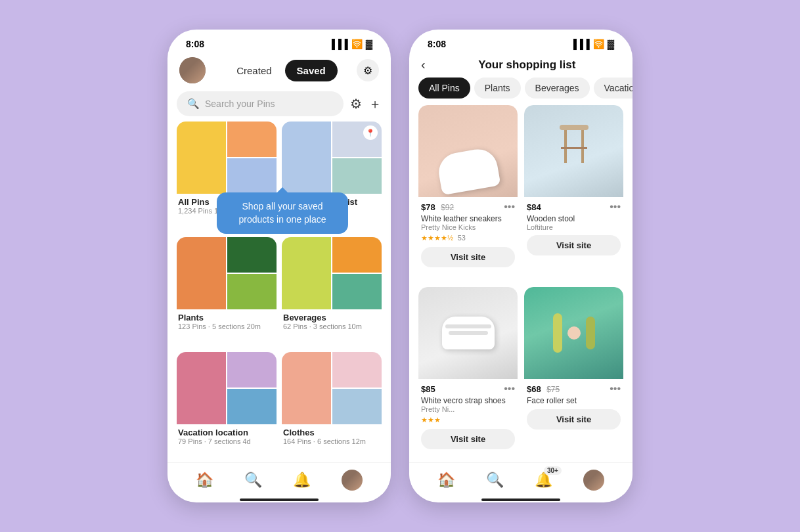 This screenshot has height=532, width=800. Describe the element at coordinates (613, 88) in the screenshot. I see `filter-tab-vacation: Vacation` at that location.